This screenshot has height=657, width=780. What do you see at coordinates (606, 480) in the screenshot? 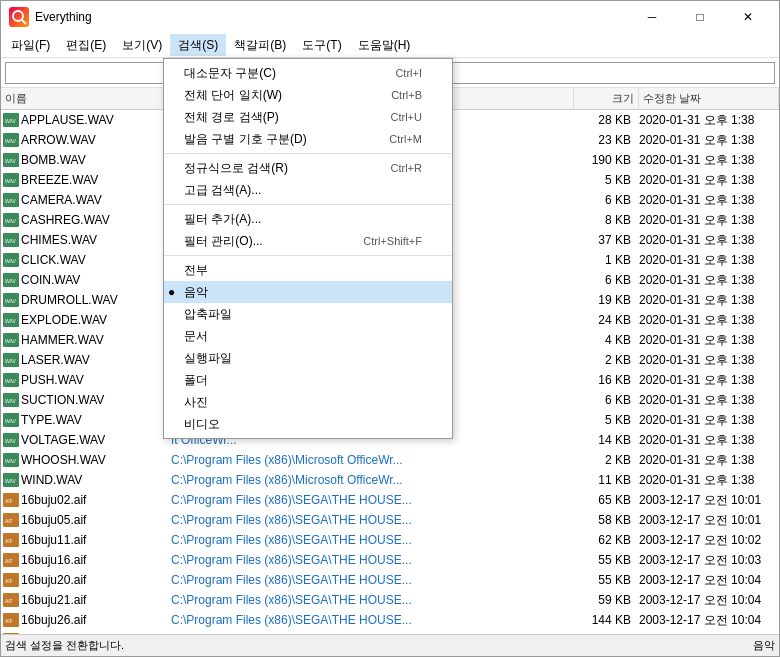
I see `file-size: 11 KB` at bounding box center [606, 480].